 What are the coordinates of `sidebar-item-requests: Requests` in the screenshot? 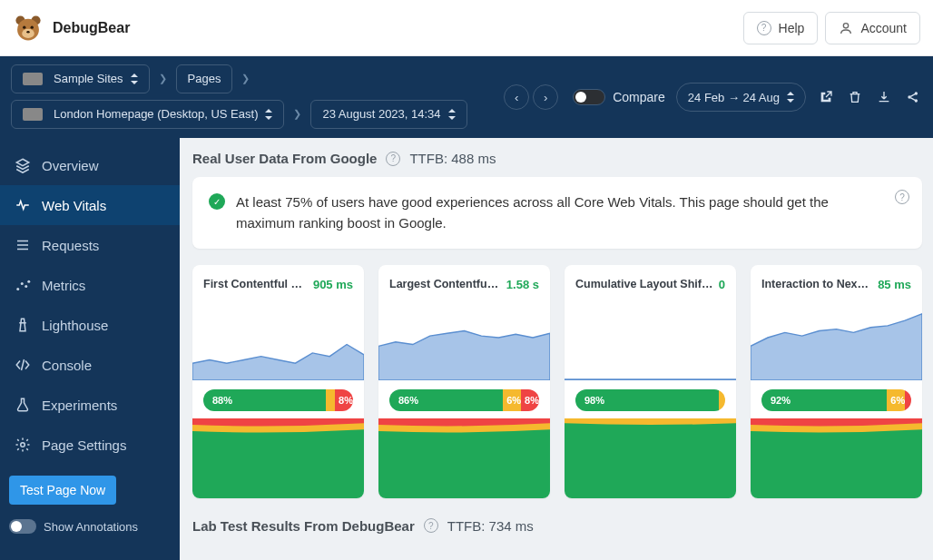 It's located at (90, 245).